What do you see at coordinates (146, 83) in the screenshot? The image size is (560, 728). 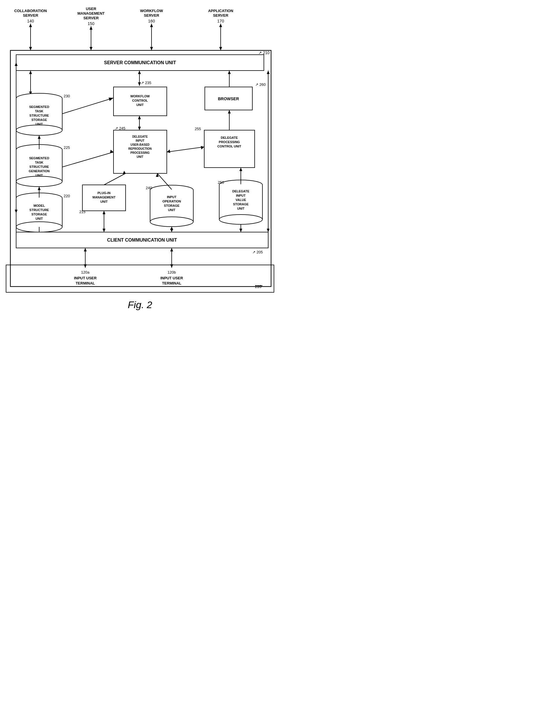 I see `num-235: ↗ 235` at bounding box center [146, 83].